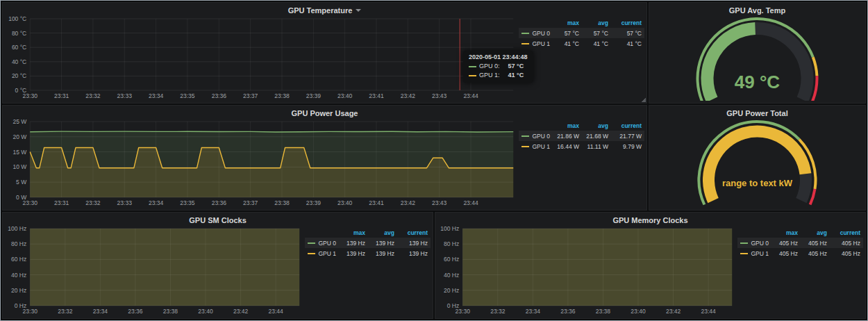  I want to click on legend-cell-max: 41 °C, so click(565, 44).